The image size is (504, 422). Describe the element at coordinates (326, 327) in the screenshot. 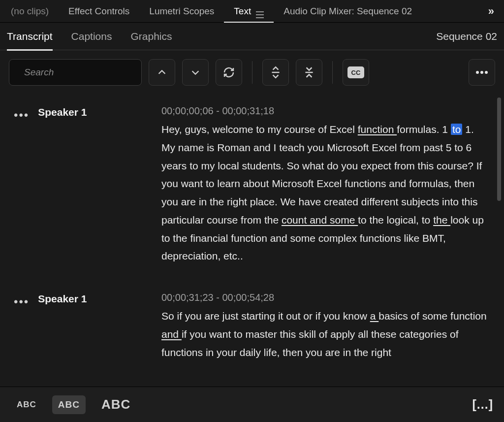

I see `segment-right: 00;00;31;23 - 00;00;54;28So if you are j…` at that location.